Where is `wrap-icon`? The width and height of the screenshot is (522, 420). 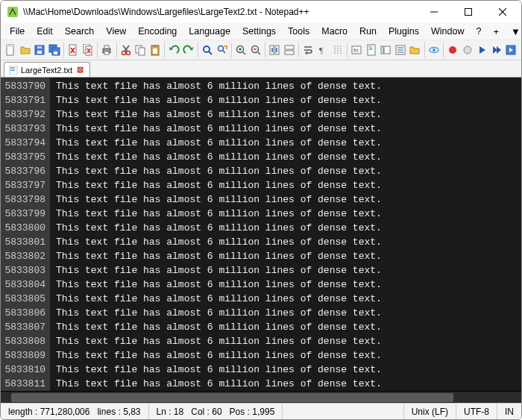 wrap-icon is located at coordinates (309, 50).